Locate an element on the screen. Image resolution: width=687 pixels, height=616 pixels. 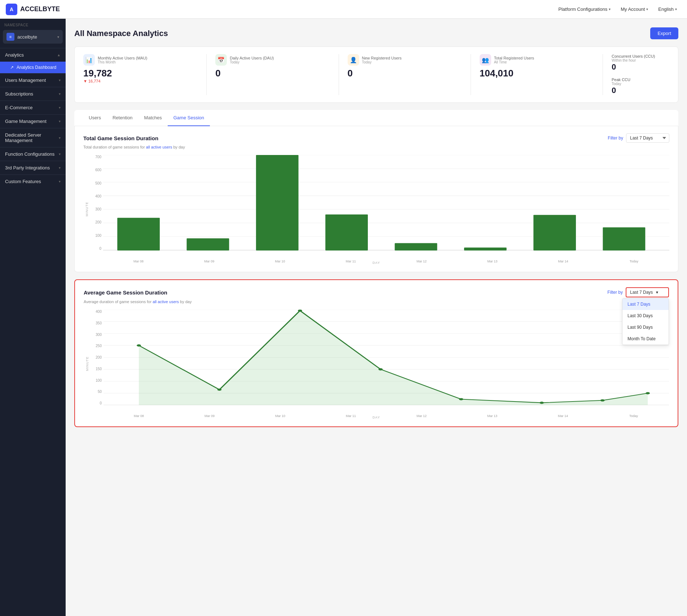
top-nav-actions: Platform Configurations ▾ My Account ▾ E… is located at coordinates (617, 9).